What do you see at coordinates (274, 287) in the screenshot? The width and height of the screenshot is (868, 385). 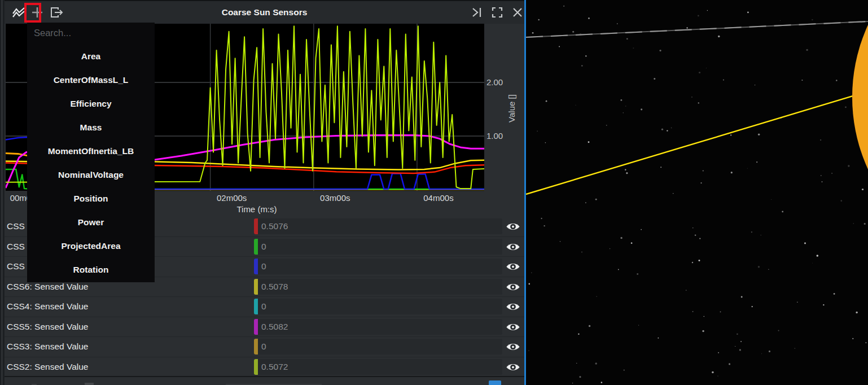 I see `sensor-value: 0.5078` at bounding box center [274, 287].